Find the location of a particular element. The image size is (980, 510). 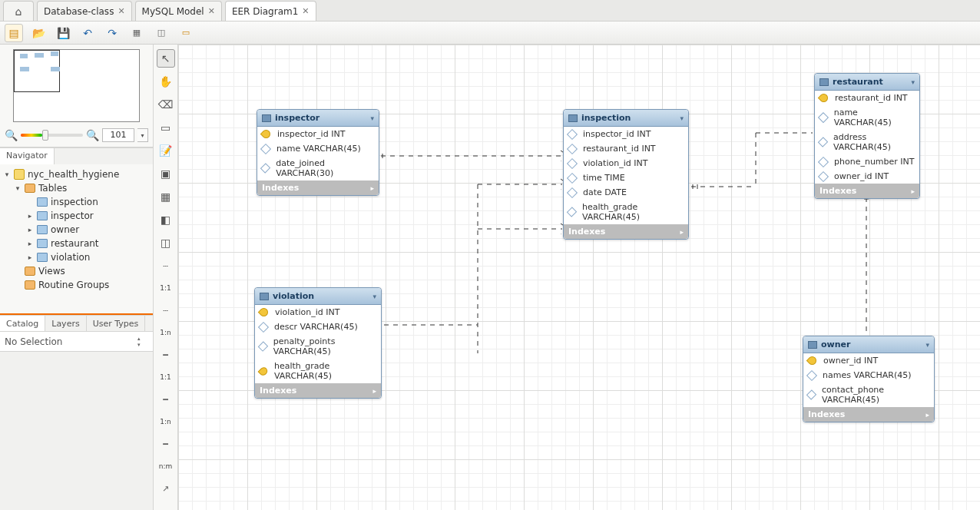

note-tool: 📝 is located at coordinates (166, 151).